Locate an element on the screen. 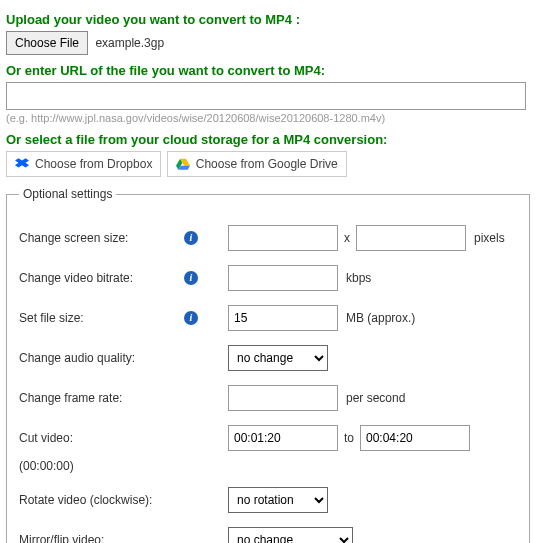 Image resolution: width=536 pixels, height=543 pixels. kbps-suffix: kbps is located at coordinates (358, 278).